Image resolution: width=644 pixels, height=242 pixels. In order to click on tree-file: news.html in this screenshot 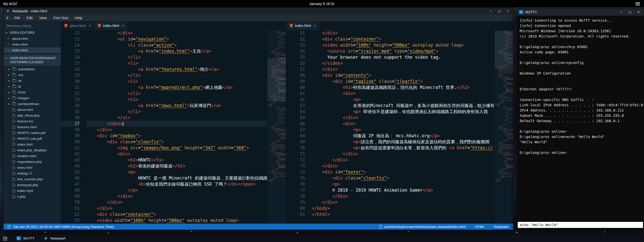, I will do `click(32, 168)`.